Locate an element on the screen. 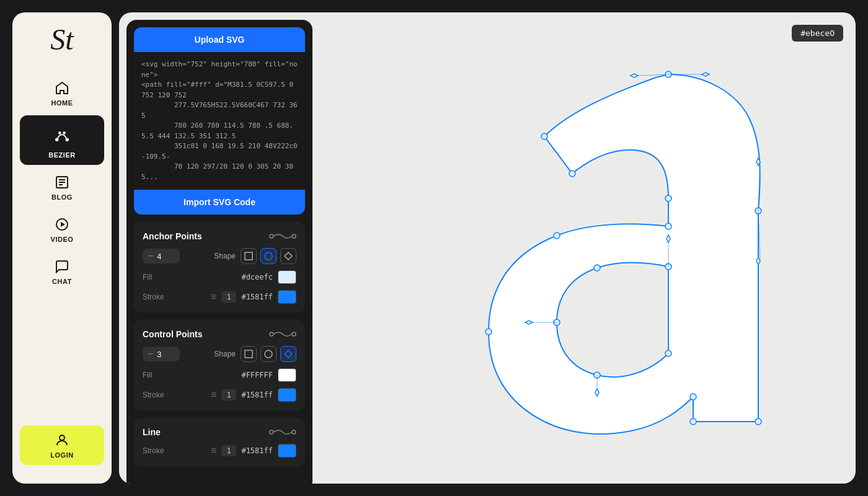  control-stroke-hex: #1581ff is located at coordinates (257, 395).